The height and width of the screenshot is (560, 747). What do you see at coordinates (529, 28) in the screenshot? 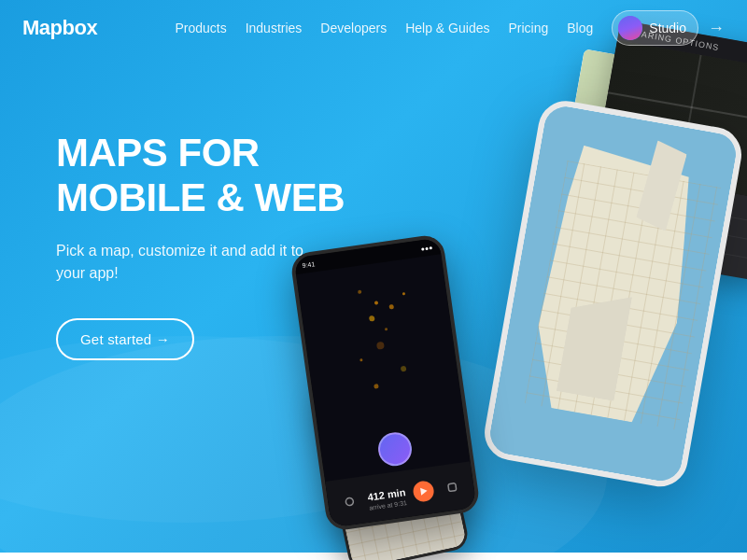
I see `nav-pricing: Pricing` at bounding box center [529, 28].